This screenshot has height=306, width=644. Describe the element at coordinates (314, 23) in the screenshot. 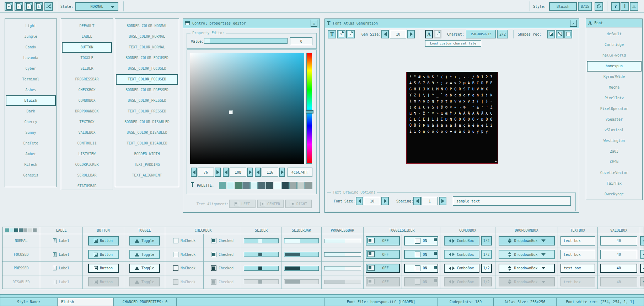

I see `close-icon: x` at that location.